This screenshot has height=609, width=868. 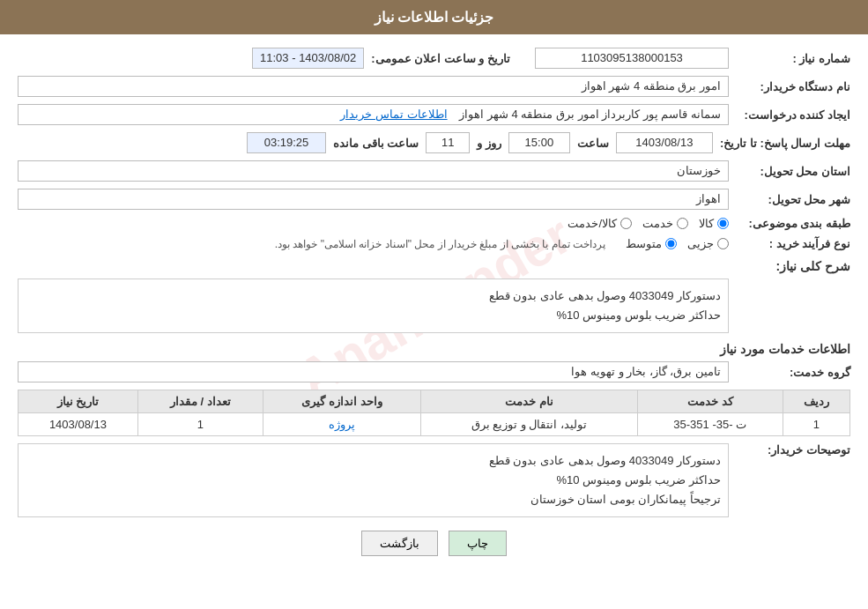 What do you see at coordinates (434, 372) in the screenshot?
I see `service-group-row: گروه خدمت: تامین برق، گاز، بخار و تهویه …` at bounding box center [434, 372].